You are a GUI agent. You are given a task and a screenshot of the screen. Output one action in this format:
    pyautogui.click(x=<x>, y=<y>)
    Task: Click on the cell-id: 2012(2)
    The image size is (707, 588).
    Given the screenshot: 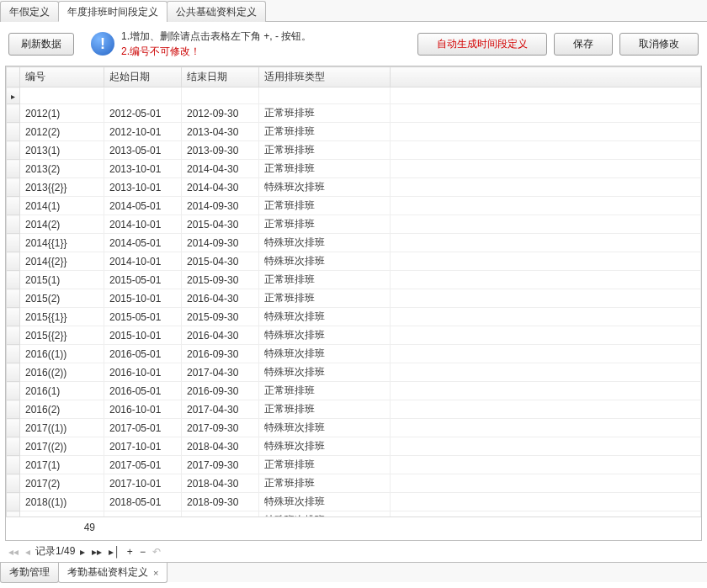 What is the action you would take?
    pyautogui.click(x=62, y=132)
    